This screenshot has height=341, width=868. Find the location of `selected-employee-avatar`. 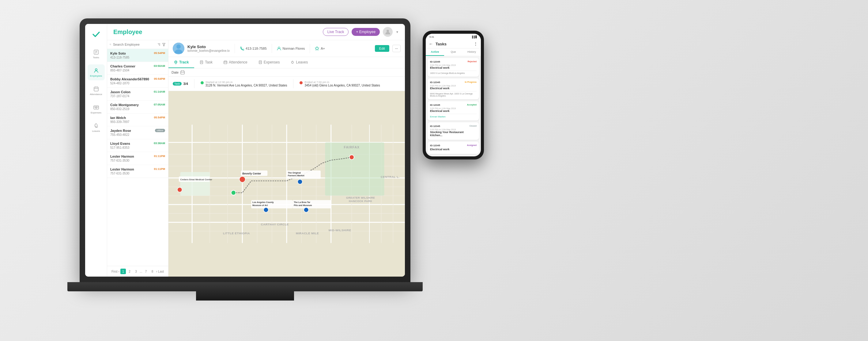

selected-employee-avatar is located at coordinates (179, 49).